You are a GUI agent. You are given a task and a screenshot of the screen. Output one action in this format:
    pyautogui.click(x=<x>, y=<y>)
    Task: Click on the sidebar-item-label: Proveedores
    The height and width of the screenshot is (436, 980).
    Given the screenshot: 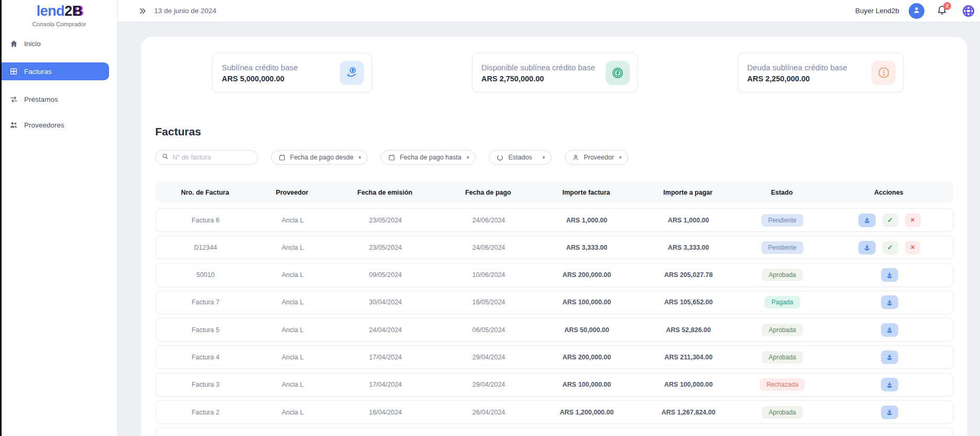 What is the action you would take?
    pyautogui.click(x=44, y=125)
    